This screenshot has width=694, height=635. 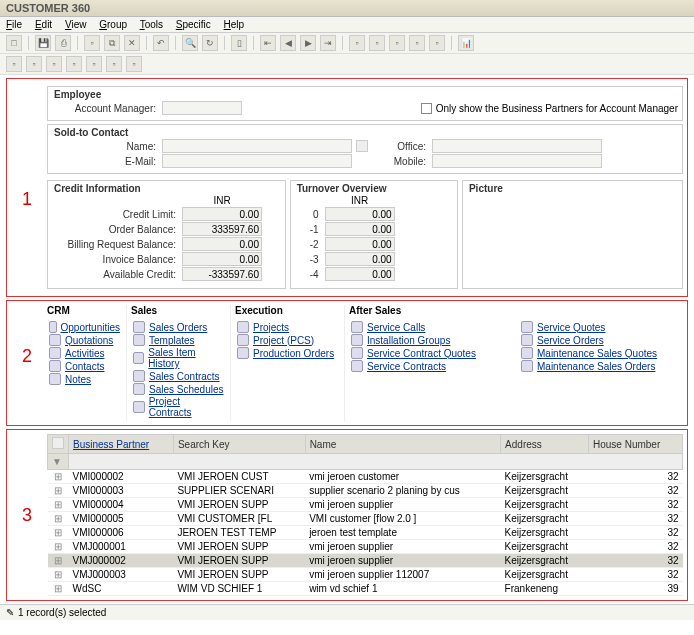 I want to click on after-item: Service Contract Quotes, so click(x=429, y=353).